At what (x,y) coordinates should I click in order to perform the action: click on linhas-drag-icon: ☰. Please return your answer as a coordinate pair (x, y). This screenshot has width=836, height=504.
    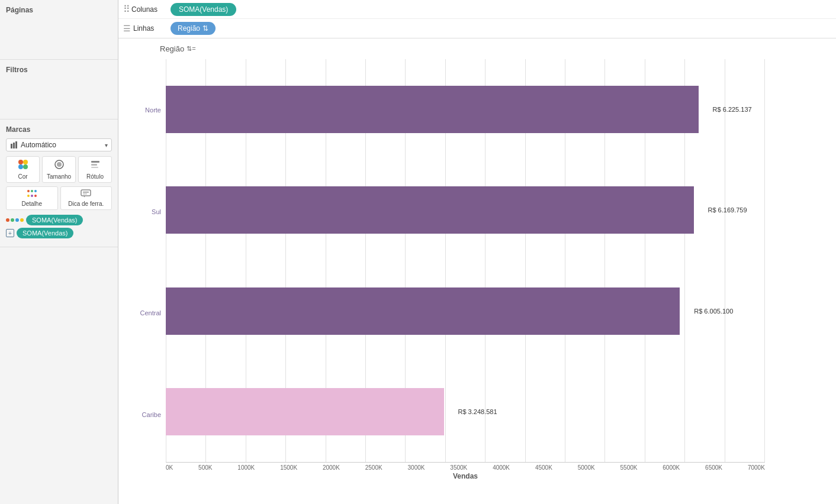
    Looking at the image, I should click on (127, 28).